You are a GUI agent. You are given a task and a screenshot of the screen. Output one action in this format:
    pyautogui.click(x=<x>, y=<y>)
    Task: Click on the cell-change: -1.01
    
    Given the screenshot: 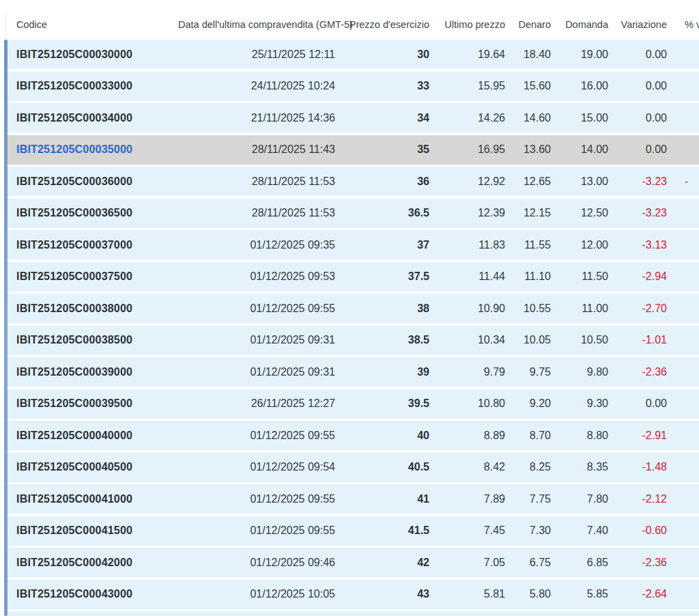 What is the action you would take?
    pyautogui.click(x=638, y=340)
    